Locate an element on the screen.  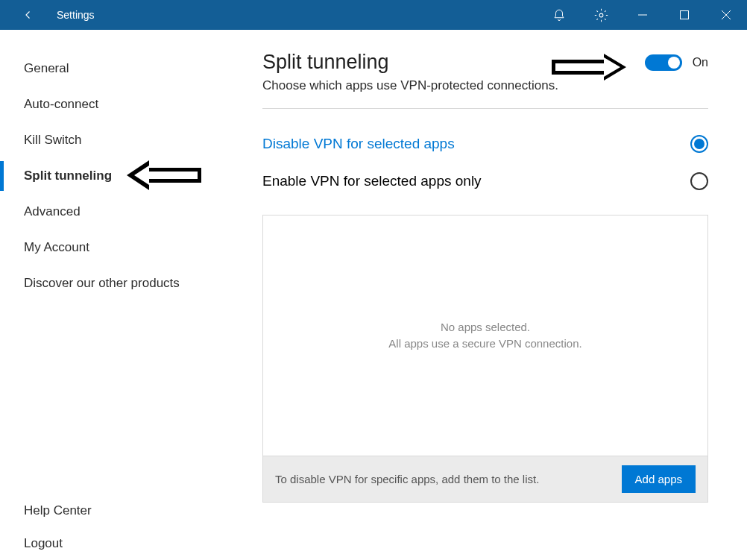
sidebar-item-label: Advanced is located at coordinates (52, 212).